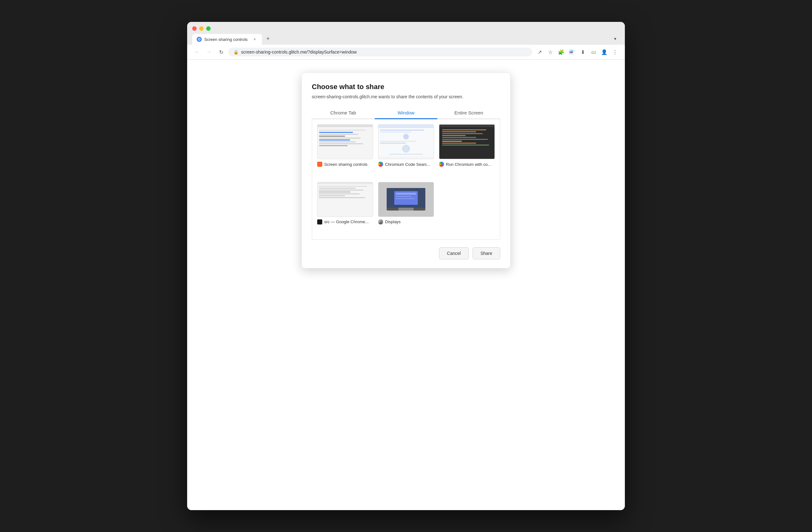 This screenshot has width=812, height=532. I want to click on dialog-title: Choose what to share, so click(406, 87).